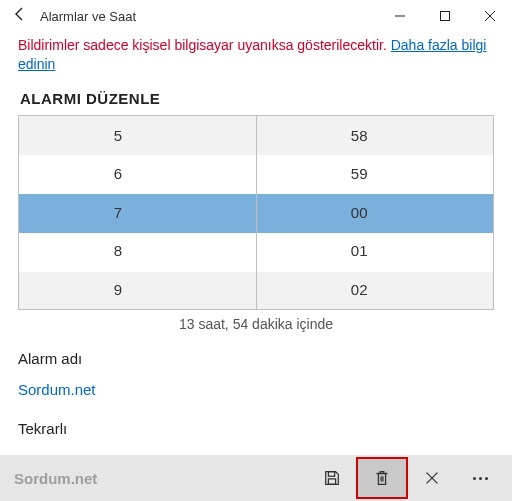  I want to click on brand-text: Sordum.net, so click(161, 478).